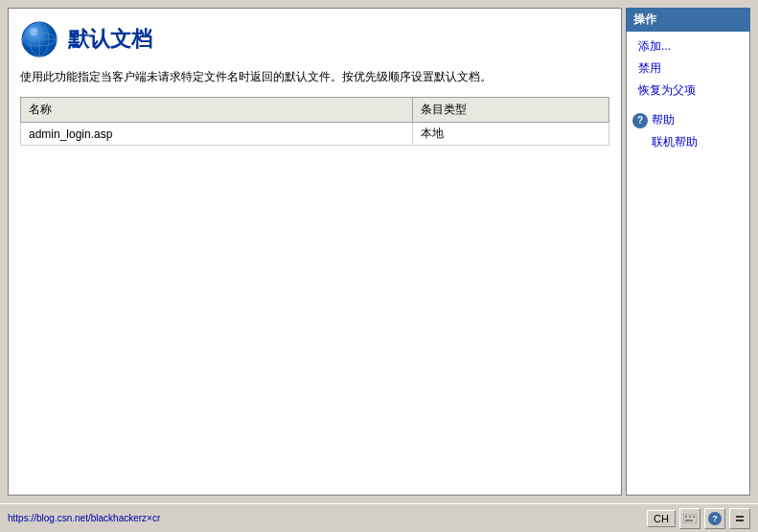 This screenshot has width=758, height=532. I want to click on help-icon: ?, so click(640, 121).